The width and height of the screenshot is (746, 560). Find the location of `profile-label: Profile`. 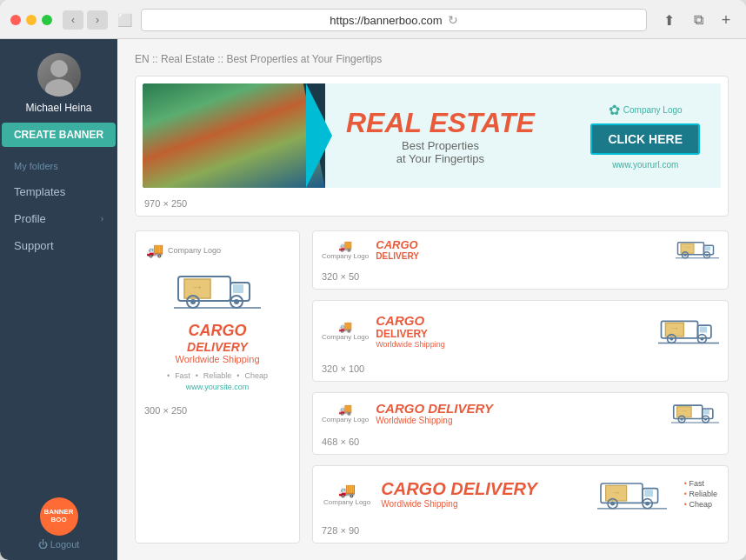

profile-label: Profile is located at coordinates (30, 219).